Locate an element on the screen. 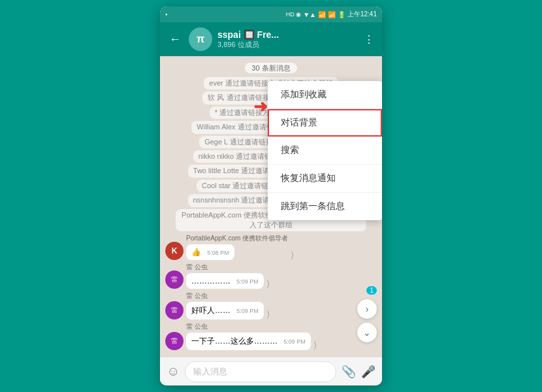  chat-header: ← π sspai 🔲 Fre... 3,896 位成员 ⋮ is located at coordinates (271, 39).